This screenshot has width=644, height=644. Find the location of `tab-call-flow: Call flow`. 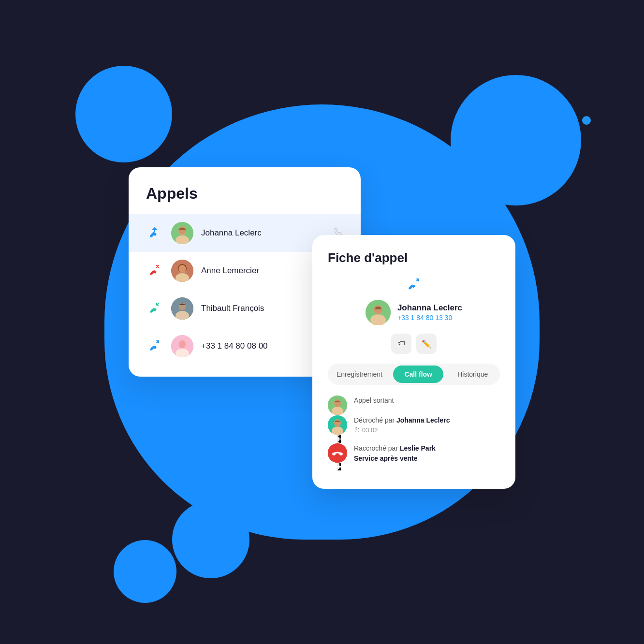

tab-call-flow: Call flow is located at coordinates (419, 374).